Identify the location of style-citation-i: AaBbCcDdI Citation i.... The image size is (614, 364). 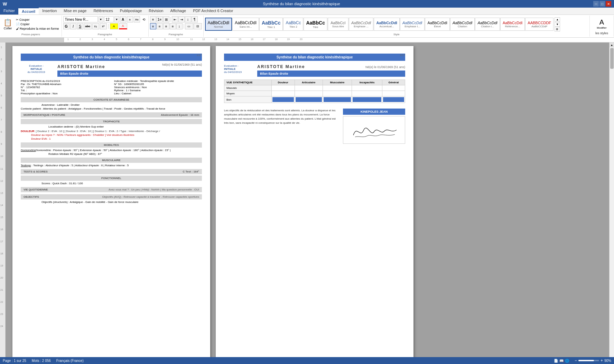
(487, 24).